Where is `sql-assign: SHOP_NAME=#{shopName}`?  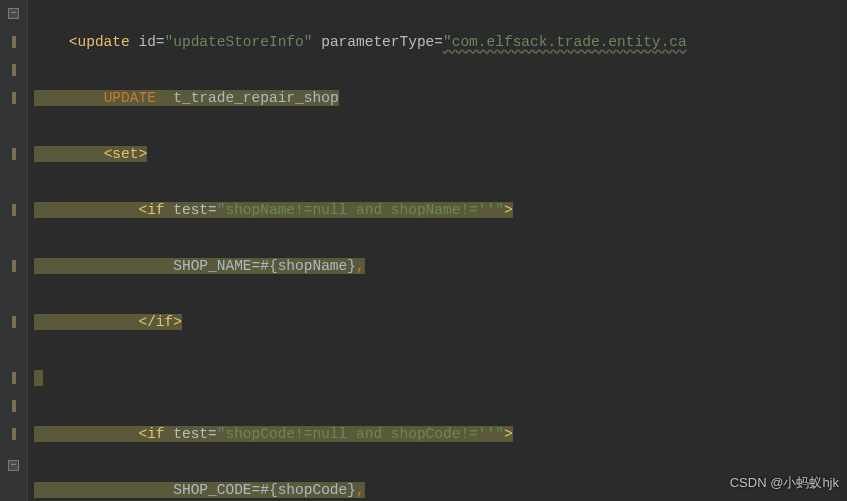 sql-assign: SHOP_NAME=#{shopName} is located at coordinates (264, 266).